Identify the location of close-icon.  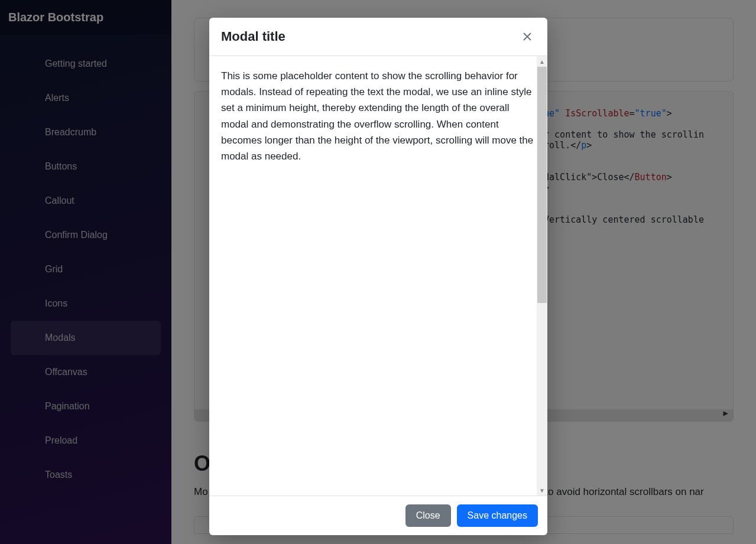
(527, 37).